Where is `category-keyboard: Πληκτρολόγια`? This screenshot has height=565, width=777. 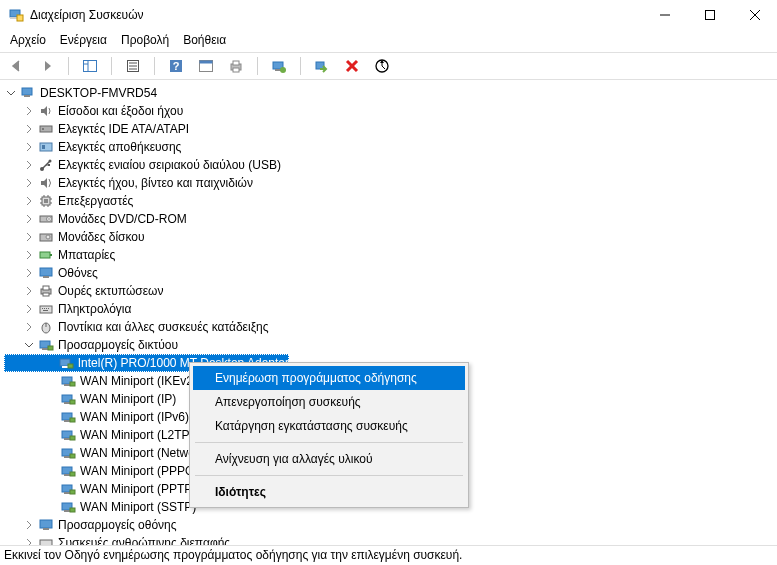
category-keyboard: Πληκτρολόγια is located at coordinates (388, 309).